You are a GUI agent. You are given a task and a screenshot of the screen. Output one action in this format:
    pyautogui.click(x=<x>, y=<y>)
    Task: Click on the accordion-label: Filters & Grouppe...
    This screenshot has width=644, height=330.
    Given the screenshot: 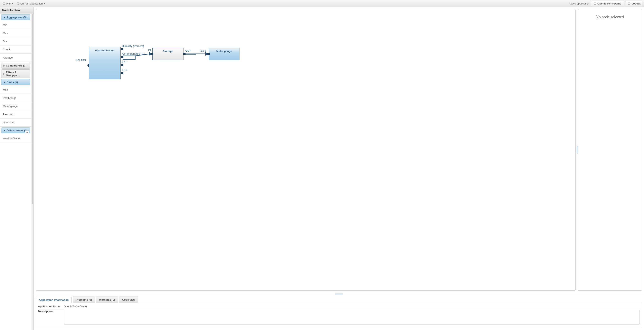 What is the action you would take?
    pyautogui.click(x=17, y=74)
    